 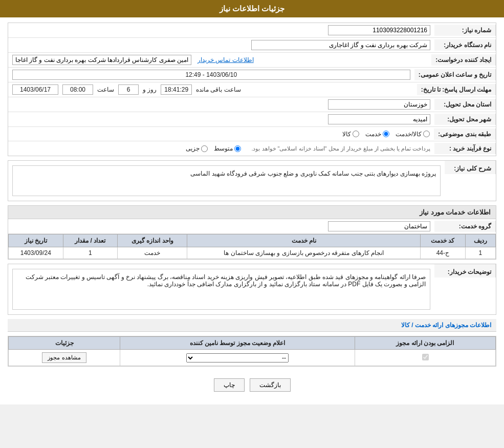 What do you see at coordinates (221, 134) in the screenshot?
I see `category-radio-group: کالا/خدمت خدمت کالا` at bounding box center [221, 134].